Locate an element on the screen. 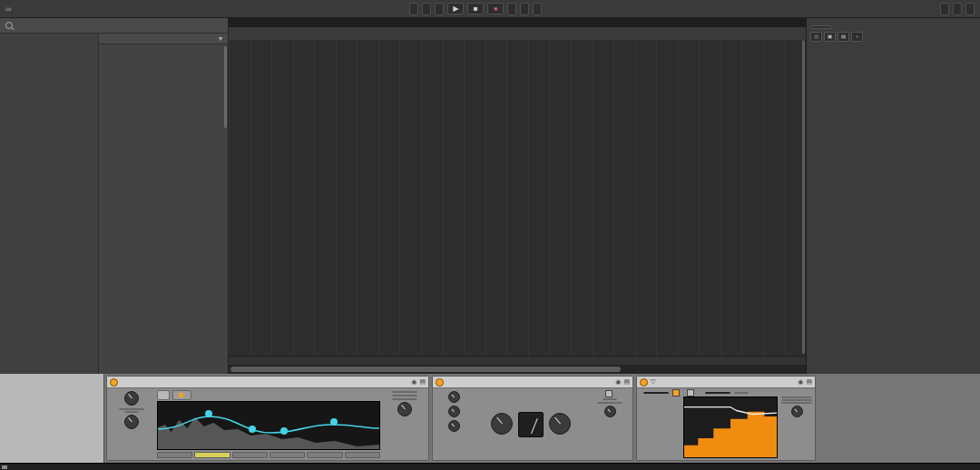  tree-header: ▾ is located at coordinates (163, 39).